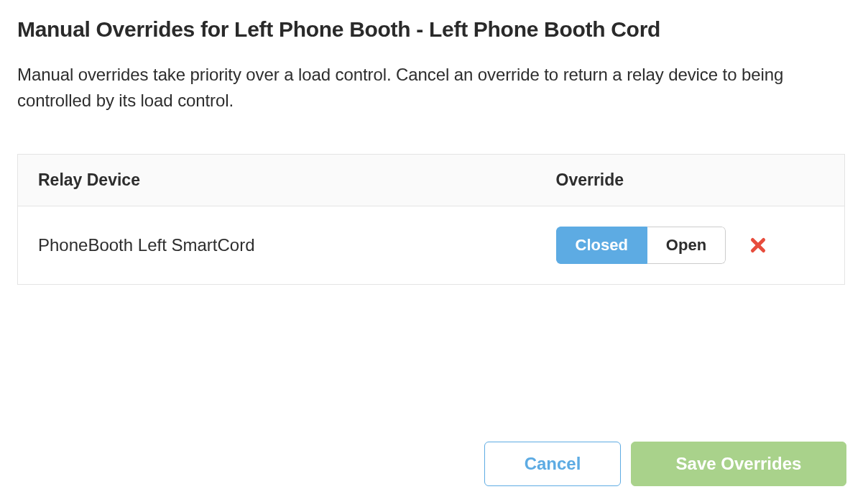  Describe the element at coordinates (687, 245) in the screenshot. I see `override-open-button: Open` at that location.